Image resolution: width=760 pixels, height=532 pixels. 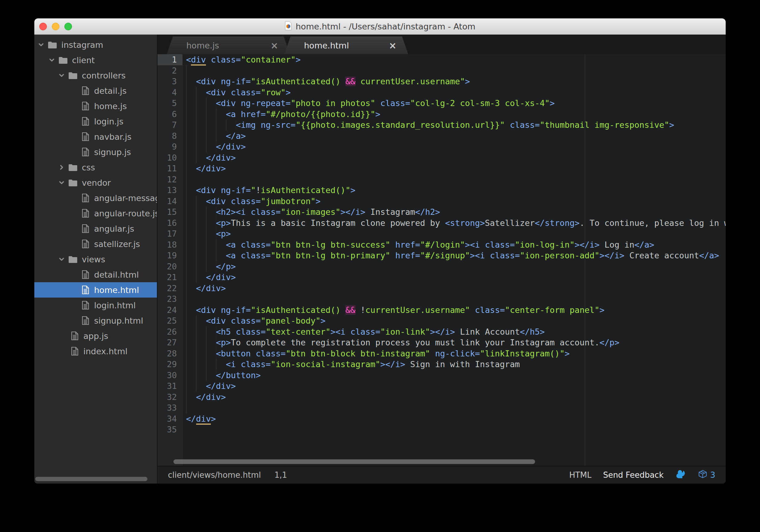 What do you see at coordinates (82, 45) in the screenshot?
I see `tree-item-label: instagram` at bounding box center [82, 45].